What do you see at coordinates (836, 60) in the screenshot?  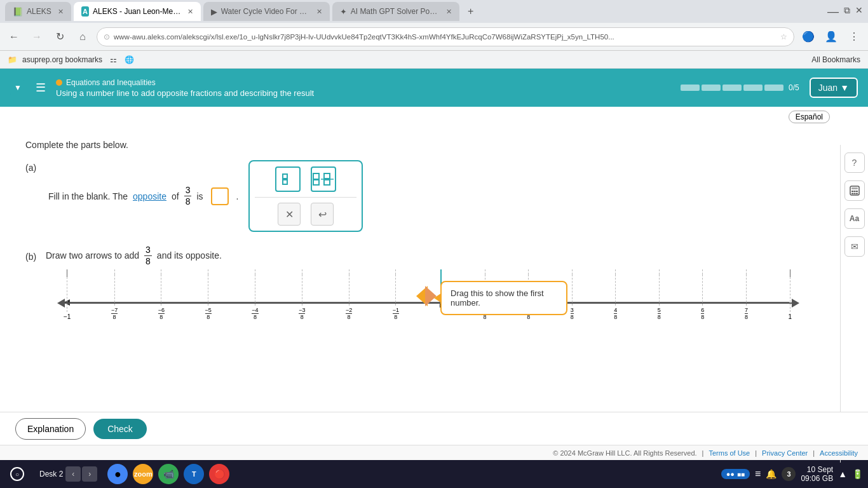 I see `all-bookmarks: All Bookmarks` at bounding box center [836, 60].